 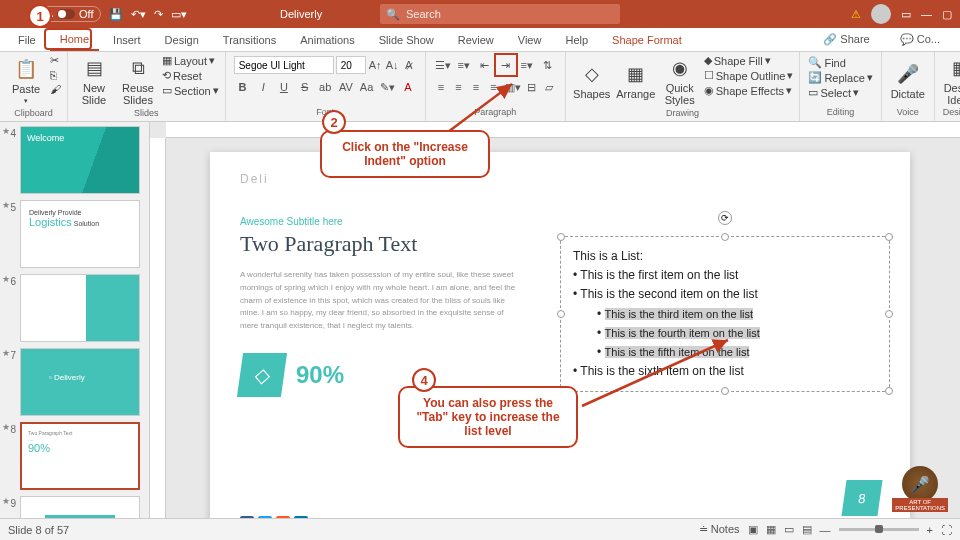 What do you see at coordinates (725, 218) in the screenshot?
I see `rotate-handle-icon: ⟳` at bounding box center [725, 218].